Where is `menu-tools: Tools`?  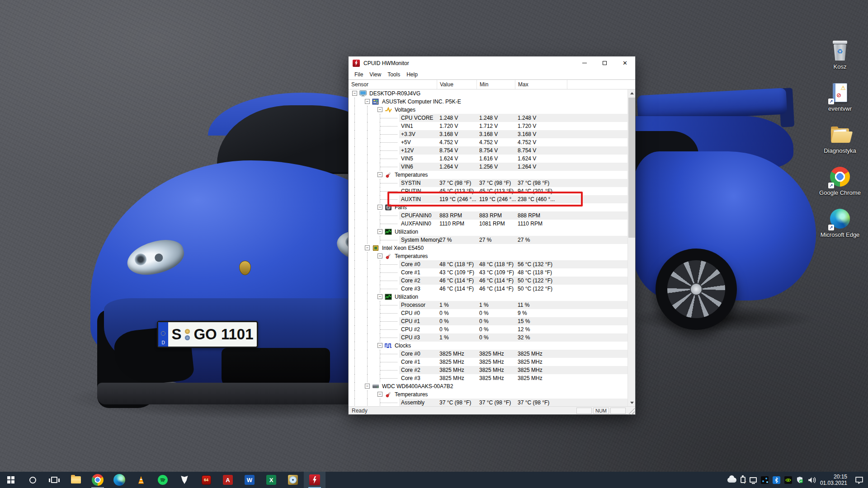 menu-tools: Tools is located at coordinates (394, 75).